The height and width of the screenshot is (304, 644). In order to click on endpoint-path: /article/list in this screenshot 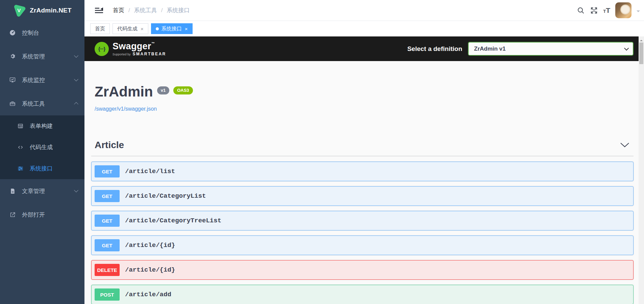, I will do `click(150, 171)`.